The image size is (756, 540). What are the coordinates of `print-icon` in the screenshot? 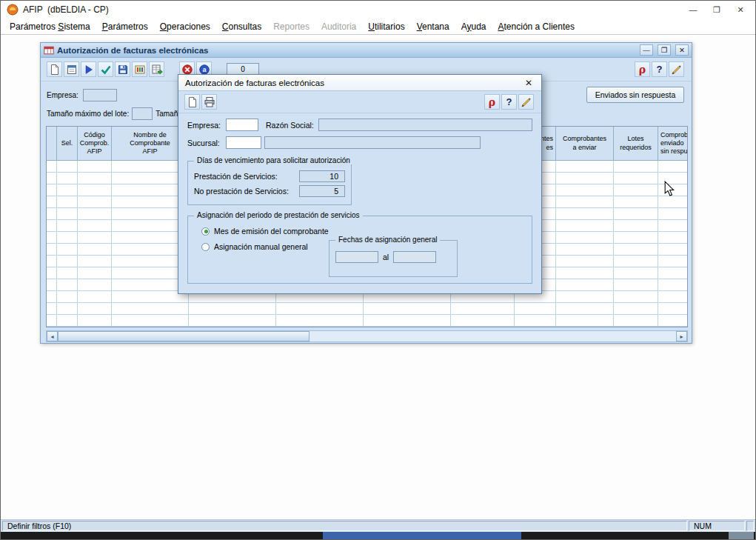 It's located at (210, 102).